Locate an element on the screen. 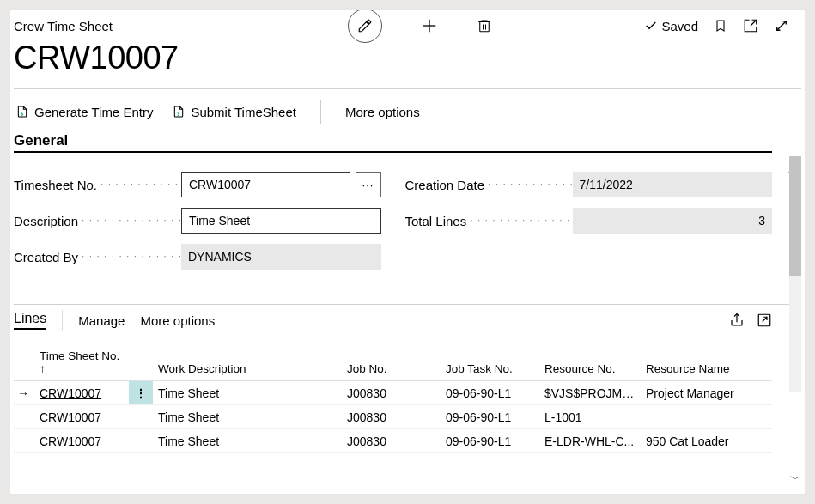 The height and width of the screenshot is (504, 815). col-job-task-no: Job Task No. is located at coordinates (490, 361).